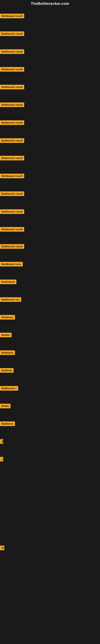  What do you see at coordinates (10, 300) in the screenshot?
I see `bottleneck-result-item: Bottleneck res` at bounding box center [10, 300].